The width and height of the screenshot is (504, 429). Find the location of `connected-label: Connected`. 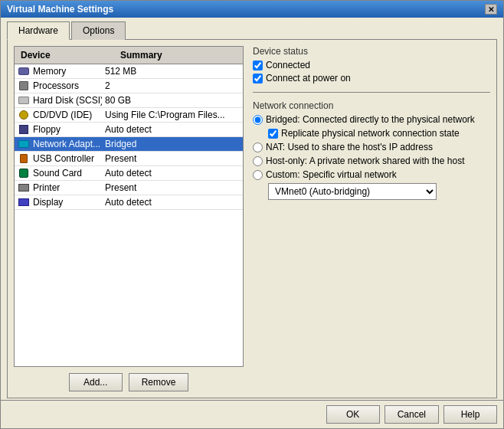

connected-label: Connected is located at coordinates (288, 65).